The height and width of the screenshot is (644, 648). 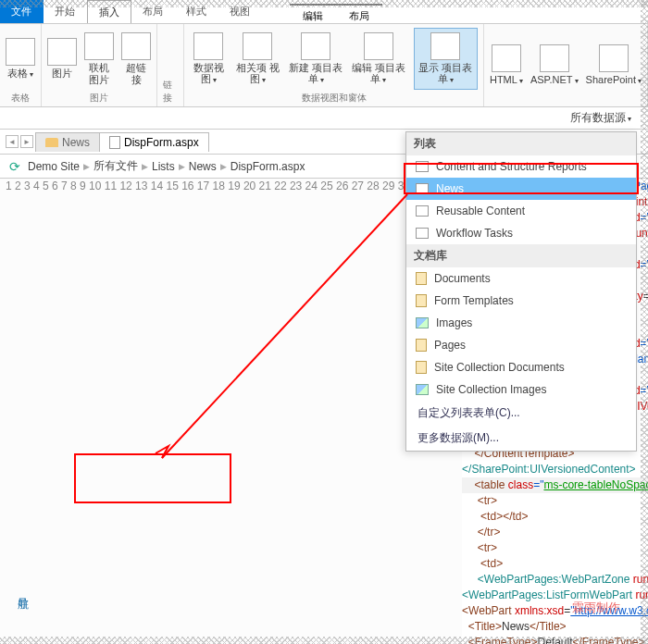 What do you see at coordinates (596, 608) in the screenshot?
I see `watermark: 霖雨制作` at bounding box center [596, 608].